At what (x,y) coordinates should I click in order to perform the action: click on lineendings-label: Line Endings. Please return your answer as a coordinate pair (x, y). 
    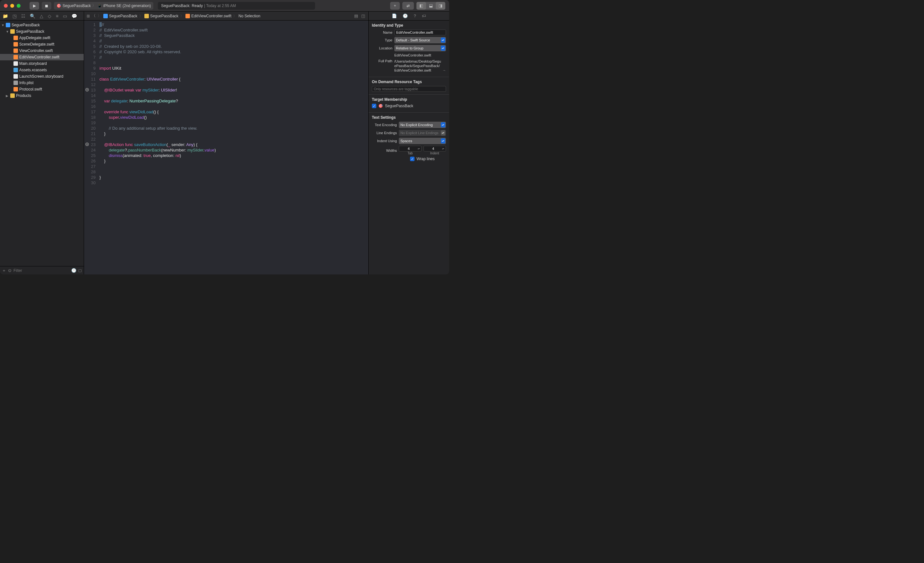
    Looking at the image, I should click on (384, 133).